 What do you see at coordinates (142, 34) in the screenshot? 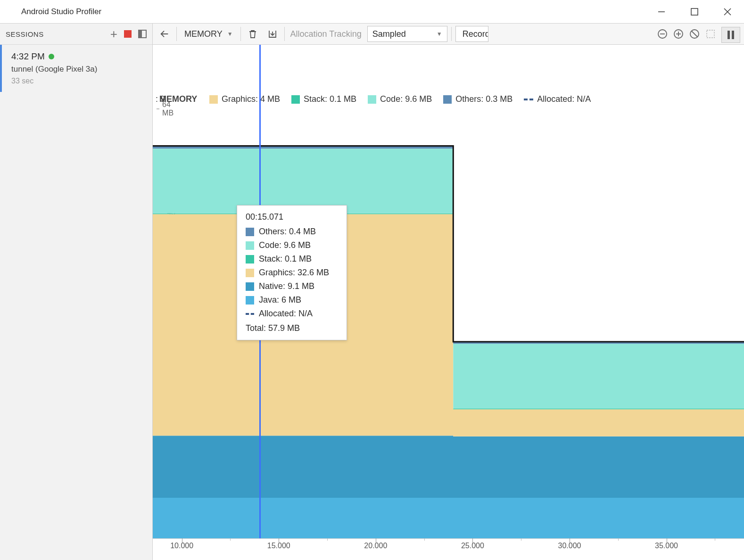
I see `collapse-panel-button` at bounding box center [142, 34].